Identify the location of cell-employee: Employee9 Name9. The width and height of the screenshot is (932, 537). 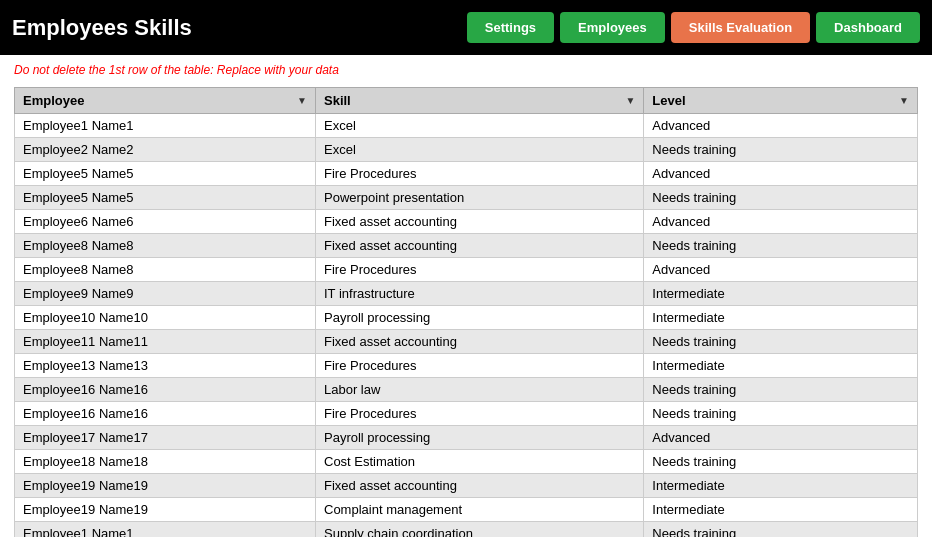
(166, 294).